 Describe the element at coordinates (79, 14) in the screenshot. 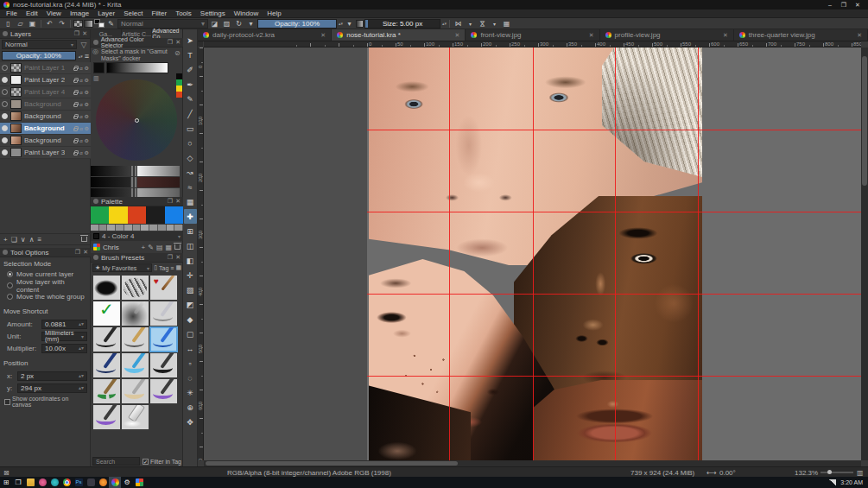

I see `menu-item-image: Image` at that location.